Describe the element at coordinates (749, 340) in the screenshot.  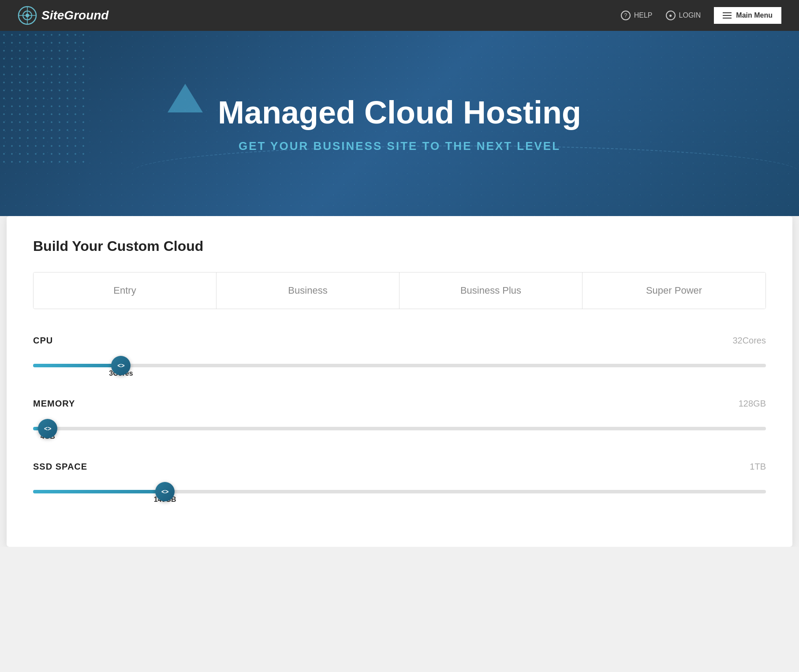
I see `cpu-max-value: 32Cores` at that location.